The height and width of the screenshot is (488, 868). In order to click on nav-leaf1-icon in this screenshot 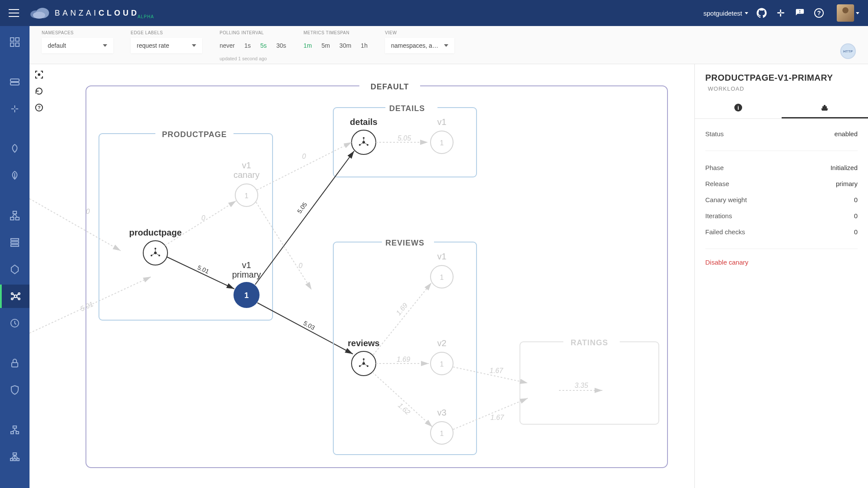, I will do `click(15, 149)`.